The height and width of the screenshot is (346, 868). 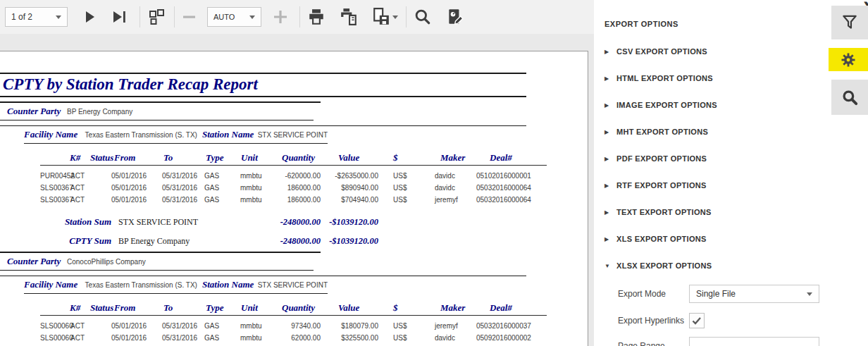 I want to click on editing-fields-button, so click(x=455, y=17).